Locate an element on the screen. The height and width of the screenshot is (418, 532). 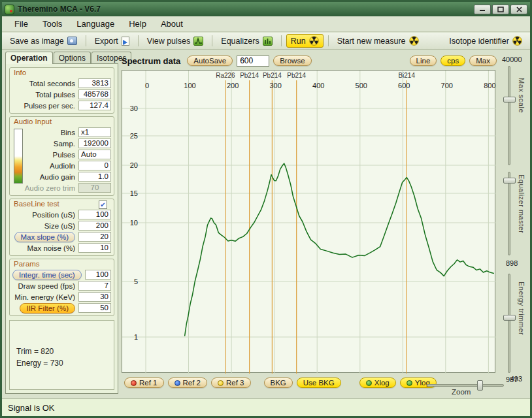
position-field: 100 is located at coordinates (95, 214).